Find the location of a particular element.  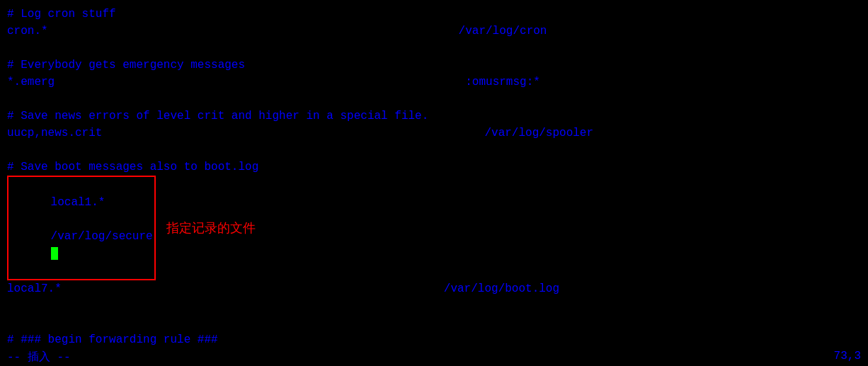

line-12: local7.* /var/log/boot.log is located at coordinates (434, 289).